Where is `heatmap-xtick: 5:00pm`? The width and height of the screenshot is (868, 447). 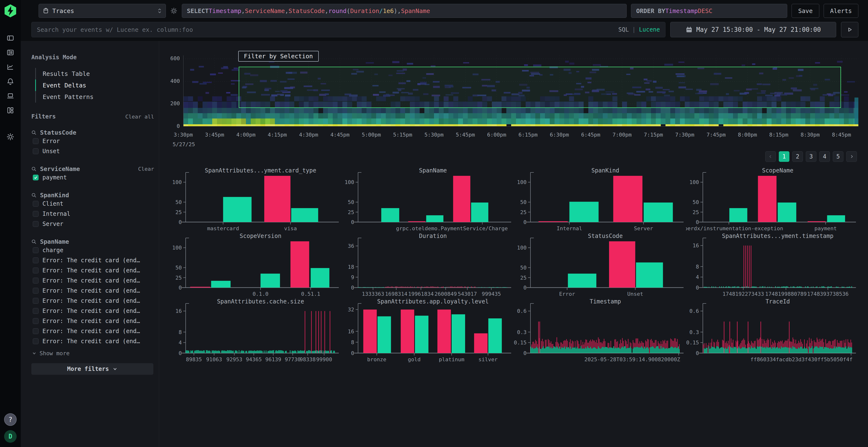 heatmap-xtick: 5:00pm is located at coordinates (371, 135).